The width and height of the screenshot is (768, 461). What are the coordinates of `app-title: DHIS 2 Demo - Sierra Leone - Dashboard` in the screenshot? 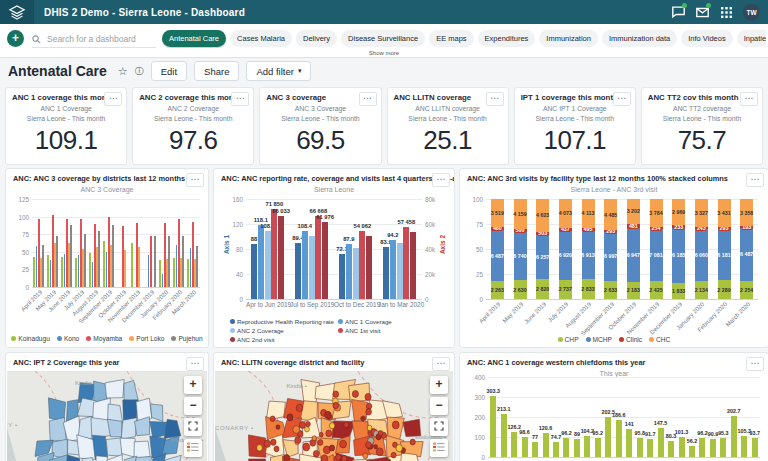 It's located at (144, 12).